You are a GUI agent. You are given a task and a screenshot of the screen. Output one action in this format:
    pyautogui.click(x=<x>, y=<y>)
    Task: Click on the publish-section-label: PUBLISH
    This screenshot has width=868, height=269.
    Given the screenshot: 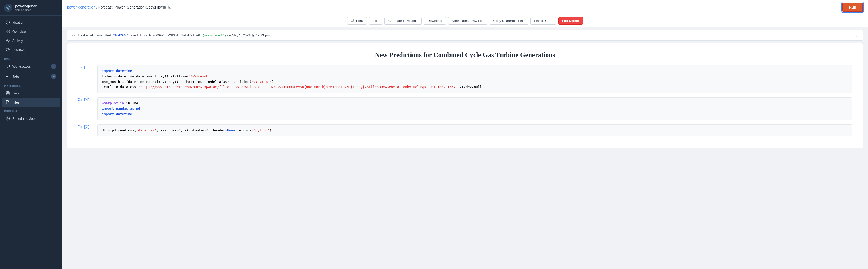 What is the action you would take?
    pyautogui.click(x=31, y=110)
    